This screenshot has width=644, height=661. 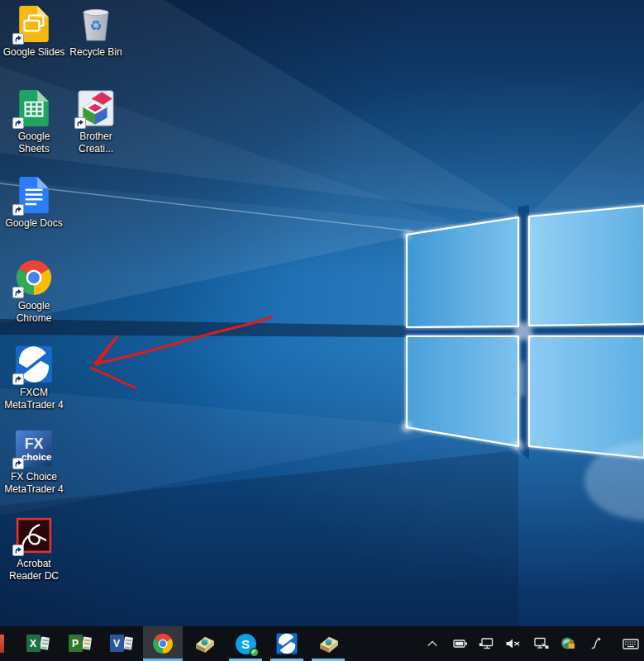 I want to click on tray-chevron-up-icon, so click(x=432, y=644).